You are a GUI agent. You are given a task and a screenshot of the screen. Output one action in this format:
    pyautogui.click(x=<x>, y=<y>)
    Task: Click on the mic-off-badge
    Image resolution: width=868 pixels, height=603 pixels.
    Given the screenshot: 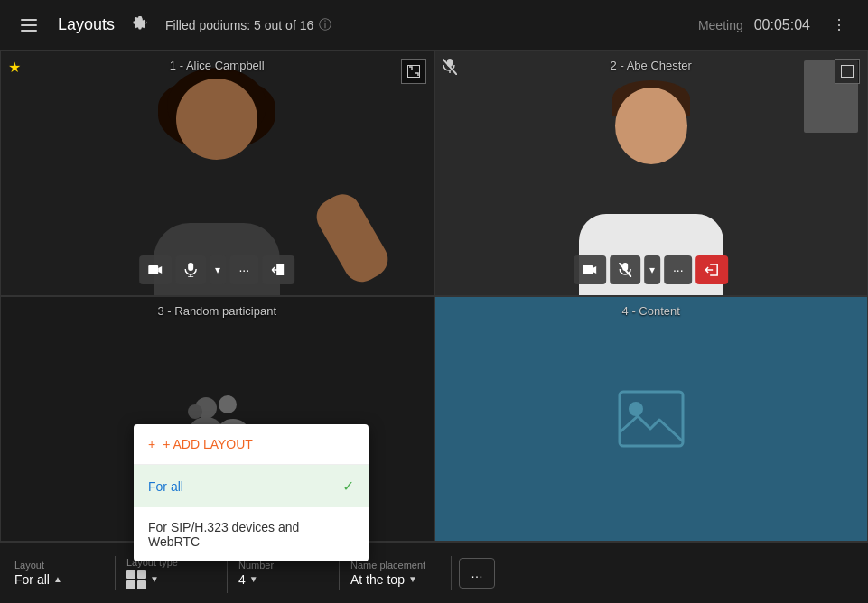 What is the action you would take?
    pyautogui.click(x=450, y=69)
    